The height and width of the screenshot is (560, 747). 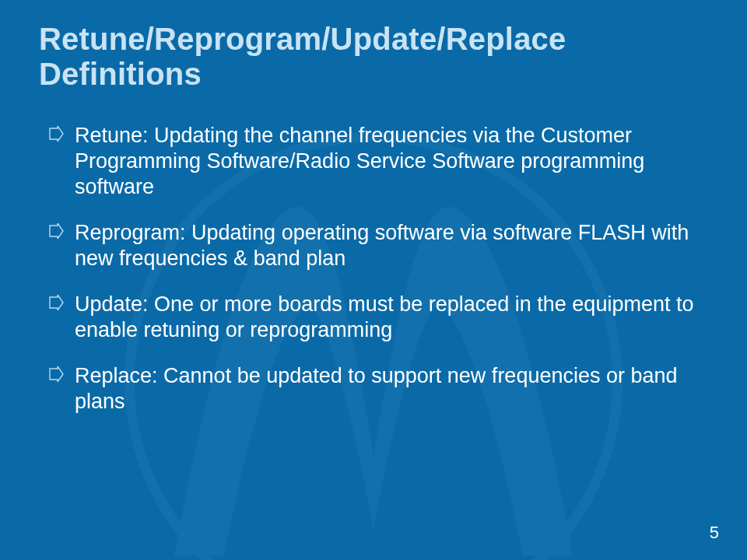 What do you see at coordinates (378, 317) in the screenshot?
I see `list-item: Update: One or more boards must be repla…` at bounding box center [378, 317].